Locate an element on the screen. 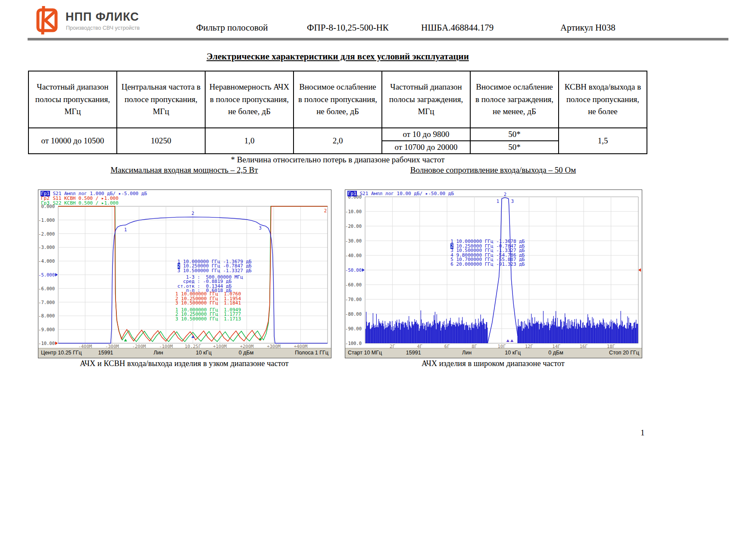 The width and height of the screenshot is (756, 534). y-axis-label: -80.00 is located at coordinates (353, 314).